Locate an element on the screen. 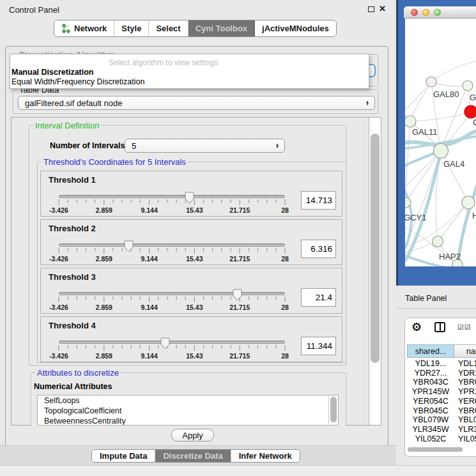 This screenshot has width=476, height=476. cyni-bottom-tabs: Impute DataDiscretize DataInfer Network is located at coordinates (196, 456).